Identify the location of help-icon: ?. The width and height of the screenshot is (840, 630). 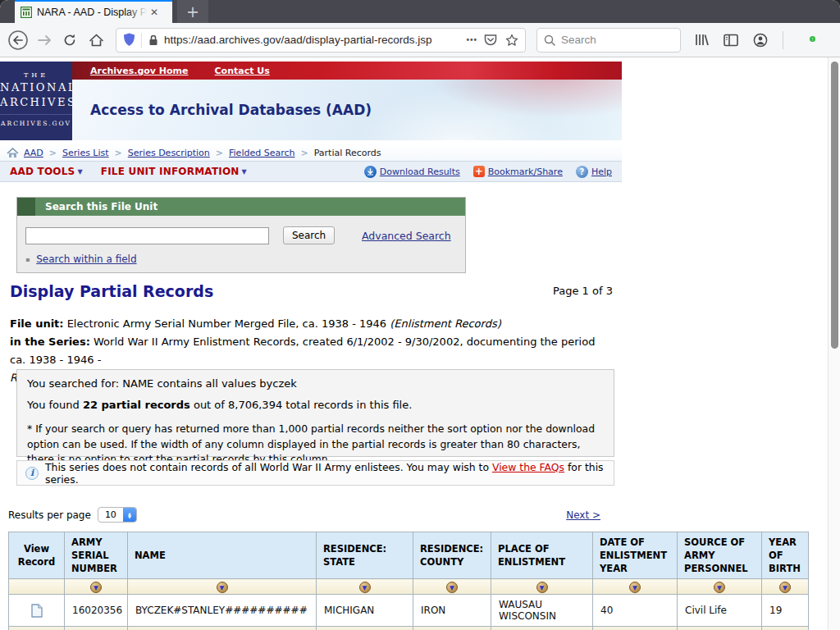
(582, 172).